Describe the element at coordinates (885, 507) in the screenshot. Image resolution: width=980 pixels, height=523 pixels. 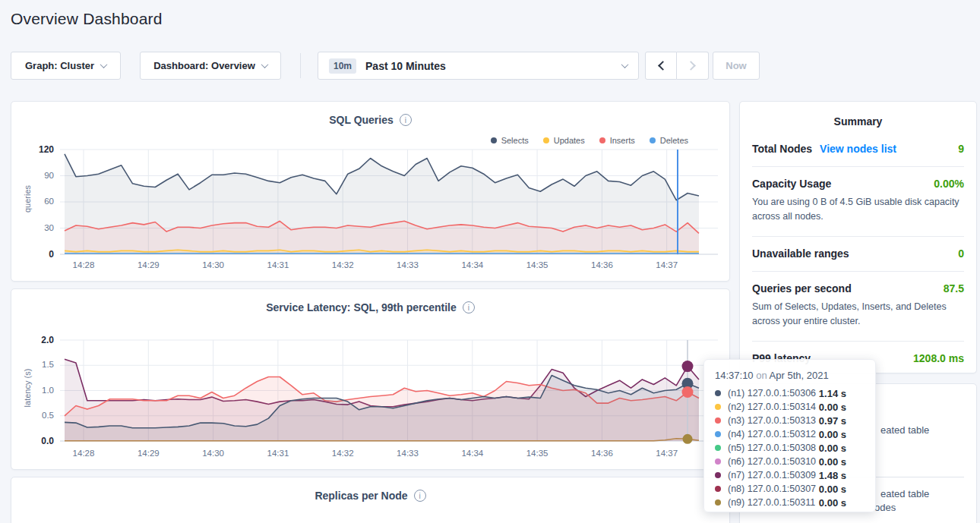
I see `event-item-text: odes` at that location.